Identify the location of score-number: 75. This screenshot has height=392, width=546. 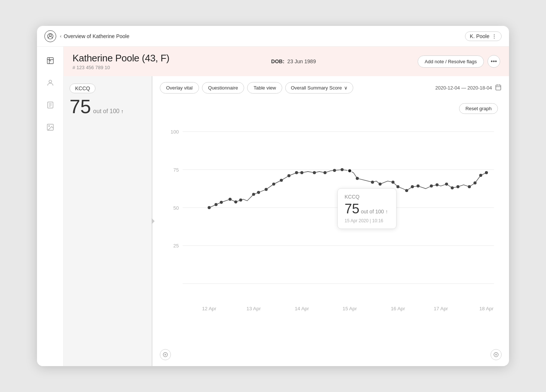
(80, 107).